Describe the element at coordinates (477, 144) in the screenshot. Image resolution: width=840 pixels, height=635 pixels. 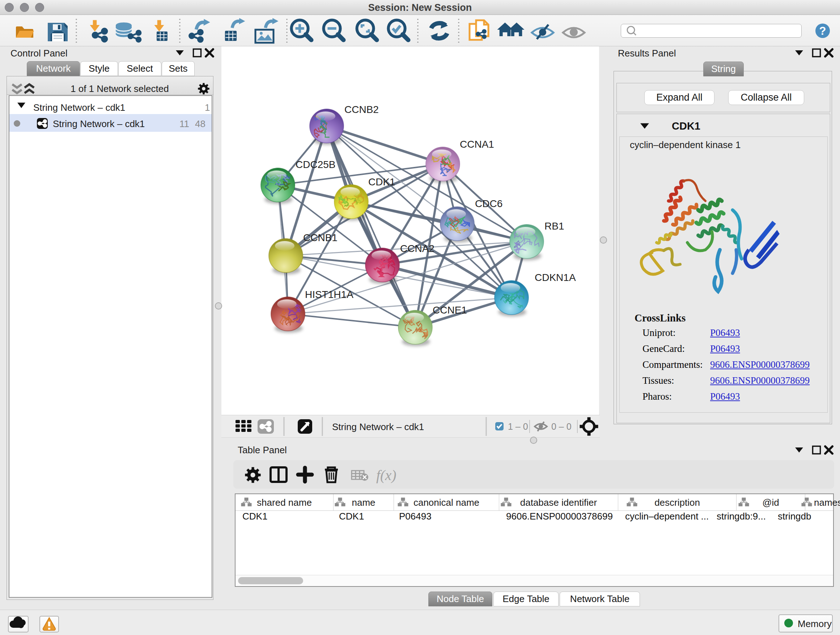
I see `svg-text: CCNA1` at that location.